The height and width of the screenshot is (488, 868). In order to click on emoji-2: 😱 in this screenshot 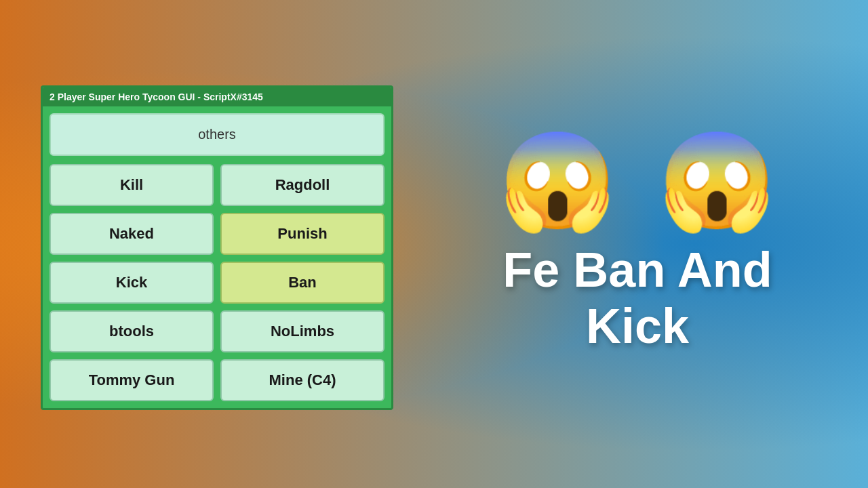, I will do `click(717, 181)`.